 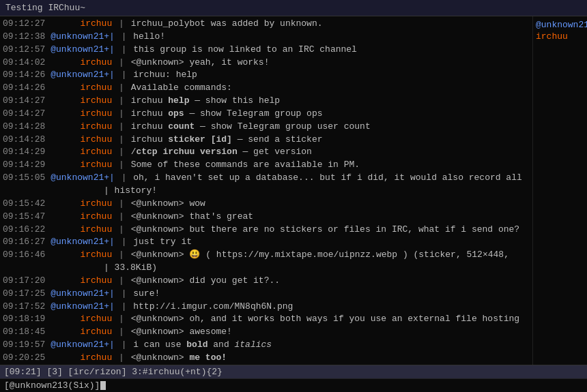 What do you see at coordinates (560, 25) in the screenshot?
I see `user-list-item: @unknown213` at bounding box center [560, 25].